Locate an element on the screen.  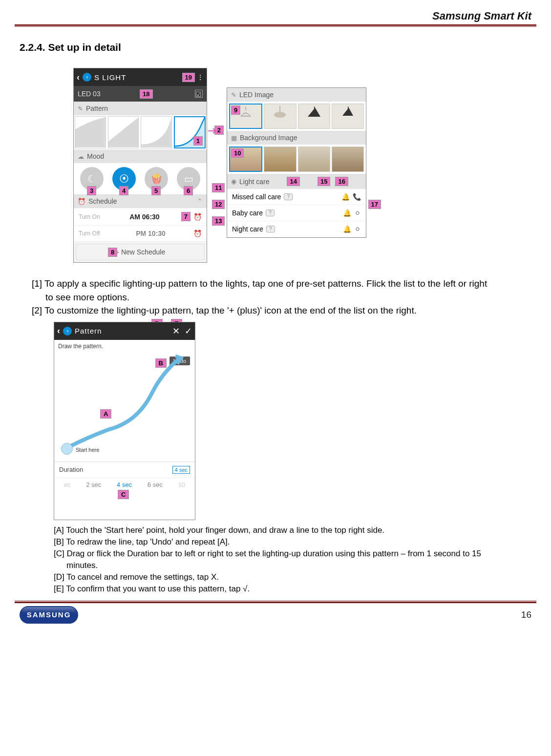
desc-D: [D] To cancel and remove the settings, t… is located at coordinates (293, 577).